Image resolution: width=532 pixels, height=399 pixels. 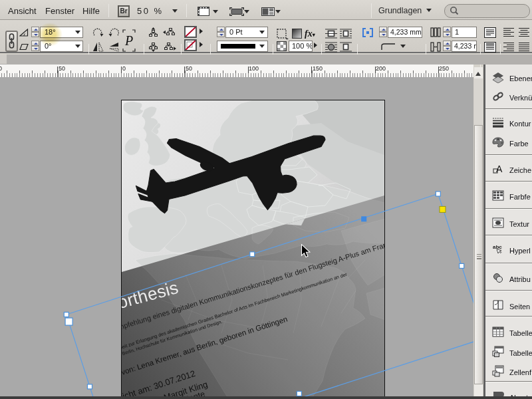 What do you see at coordinates (497, 247) in the screenshot?
I see `svg-text: abc` at bounding box center [497, 247].